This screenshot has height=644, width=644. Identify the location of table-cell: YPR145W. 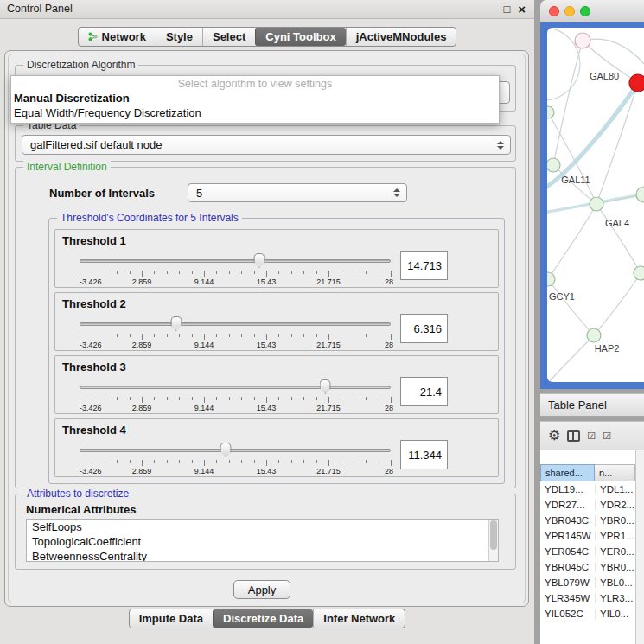
(567, 536).